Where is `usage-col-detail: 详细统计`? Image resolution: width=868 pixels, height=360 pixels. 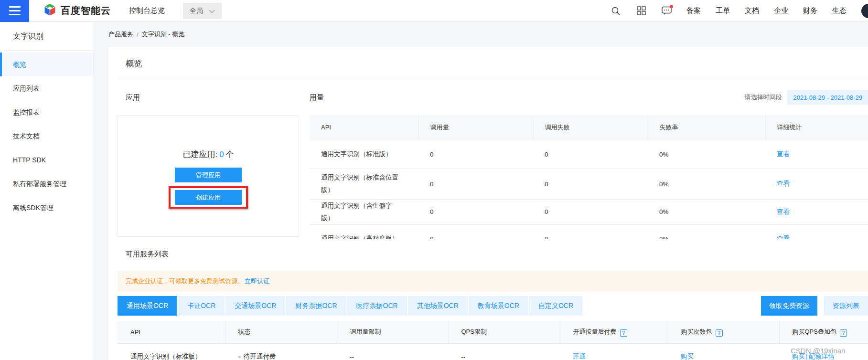 usage-col-detail: 详细统计 is located at coordinates (817, 127).